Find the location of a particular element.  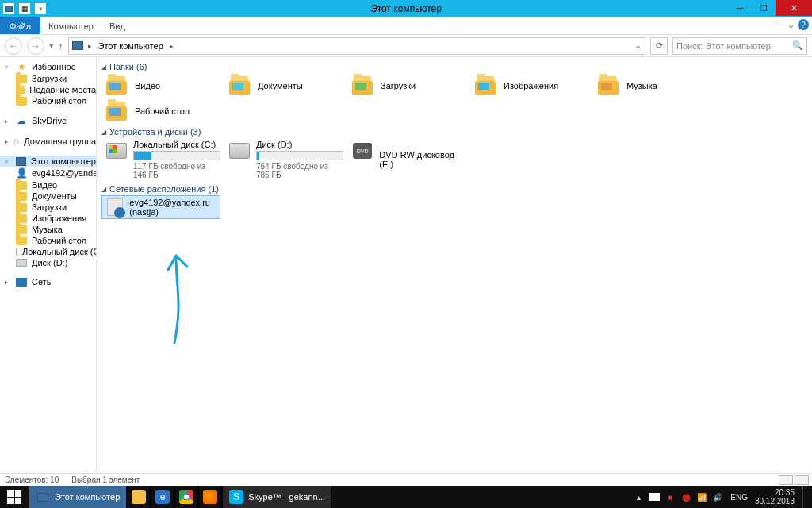

sidebar-item-drive-c: Локальный диск (C:) is located at coordinates (48, 252).